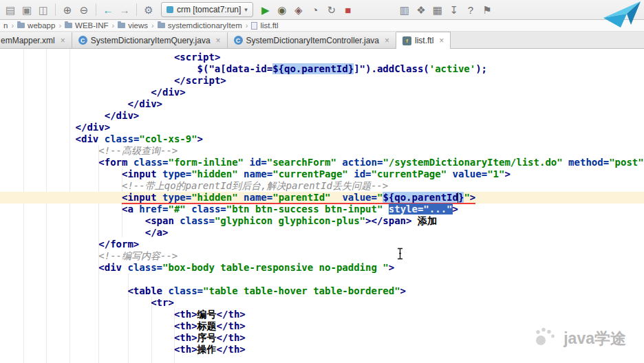  Describe the element at coordinates (322, 162) in the screenshot. I see `code-line: <form class="form-inline" id="searchForm…` at that location.